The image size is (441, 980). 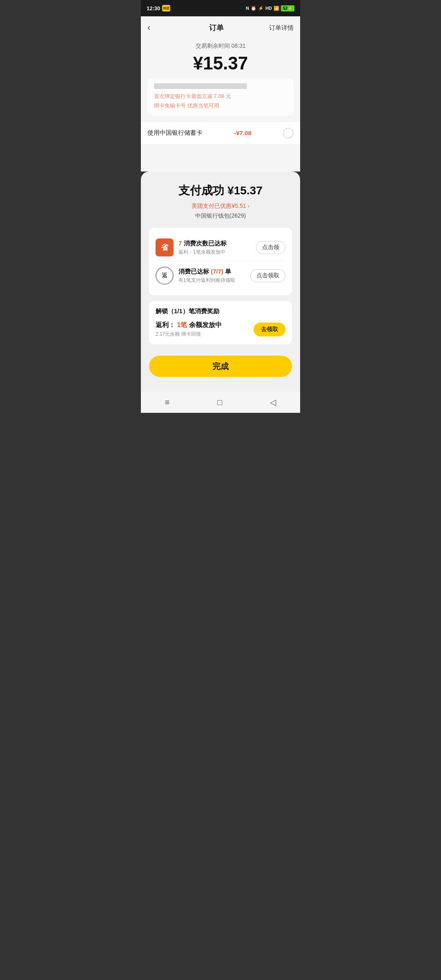 I want to click on order-detail-link: 订单详情, so click(x=281, y=28).